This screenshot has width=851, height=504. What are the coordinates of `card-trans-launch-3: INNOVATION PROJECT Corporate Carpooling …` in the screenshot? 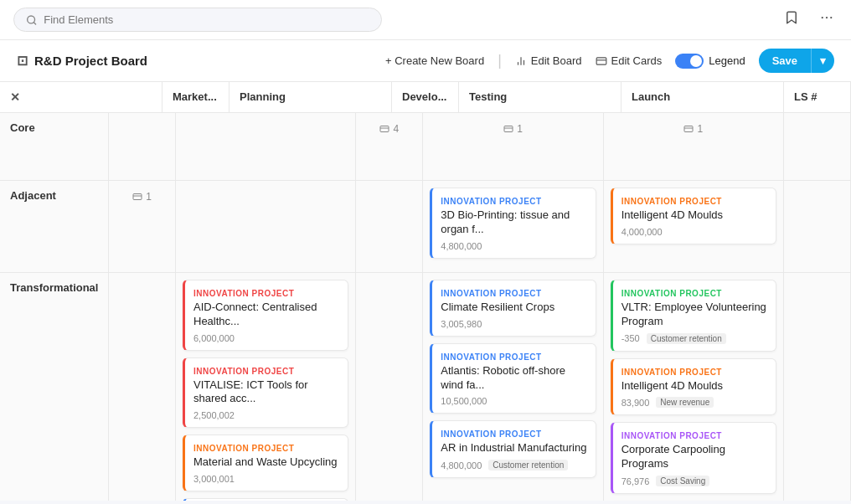 It's located at (694, 458).